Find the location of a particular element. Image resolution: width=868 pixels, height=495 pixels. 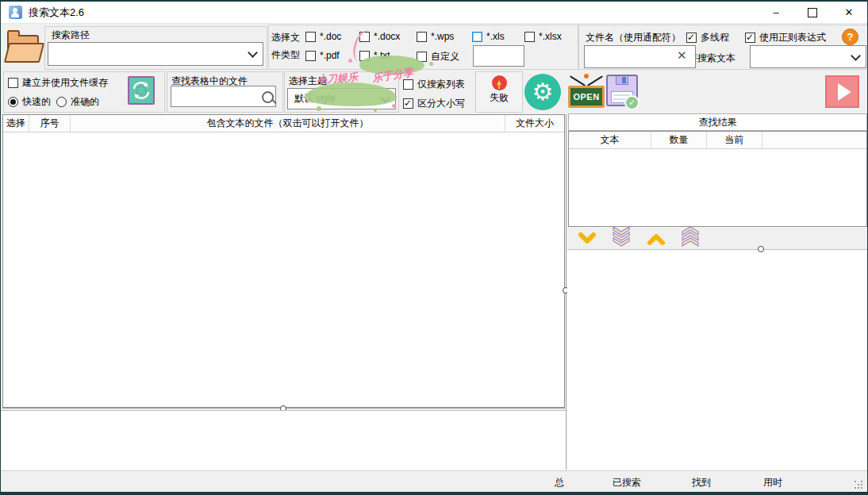

bottom-left-panel is located at coordinates (283, 439).